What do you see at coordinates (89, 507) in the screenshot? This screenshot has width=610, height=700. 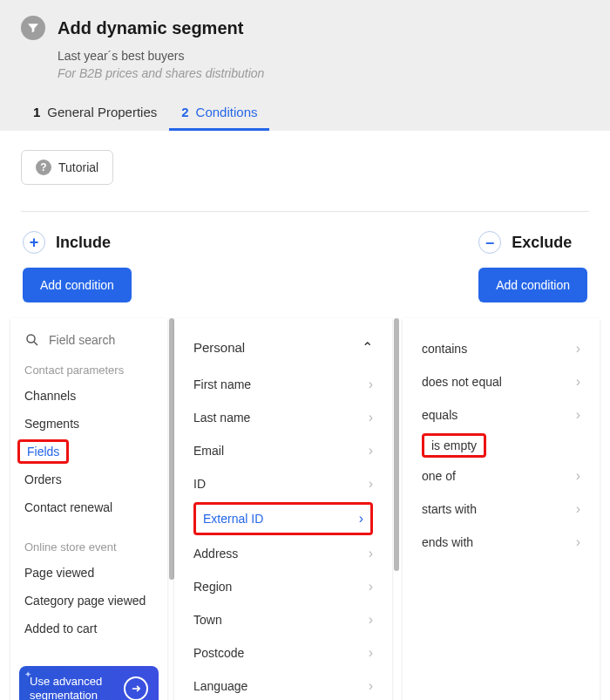 I see `sidebar-item-contact-renewal: Contact renewal` at bounding box center [89, 507].